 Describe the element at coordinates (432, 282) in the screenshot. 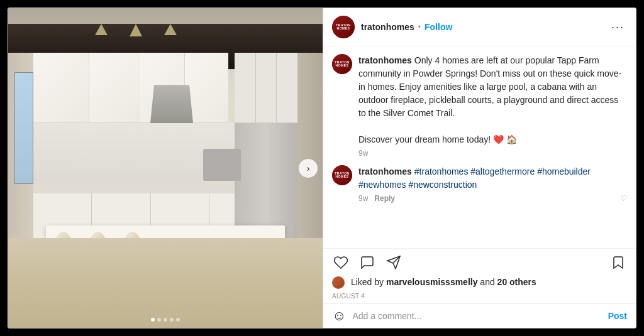

I see `liker-name: marvelousmisssmelly` at that location.